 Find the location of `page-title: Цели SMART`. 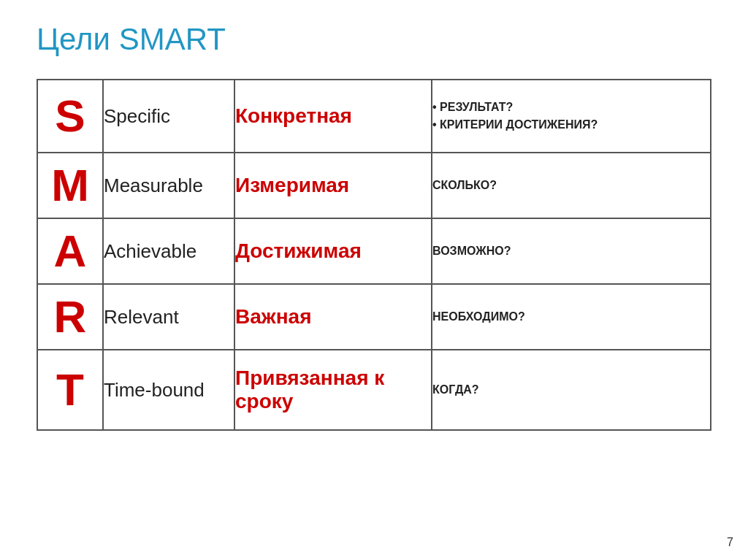

page-title: Цели SMART is located at coordinates (374, 39).